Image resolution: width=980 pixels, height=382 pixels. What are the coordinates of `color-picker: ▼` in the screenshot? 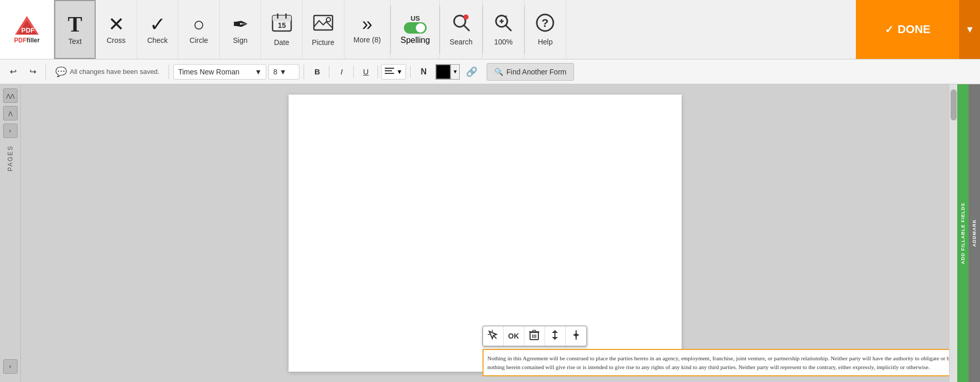 It's located at (448, 72).